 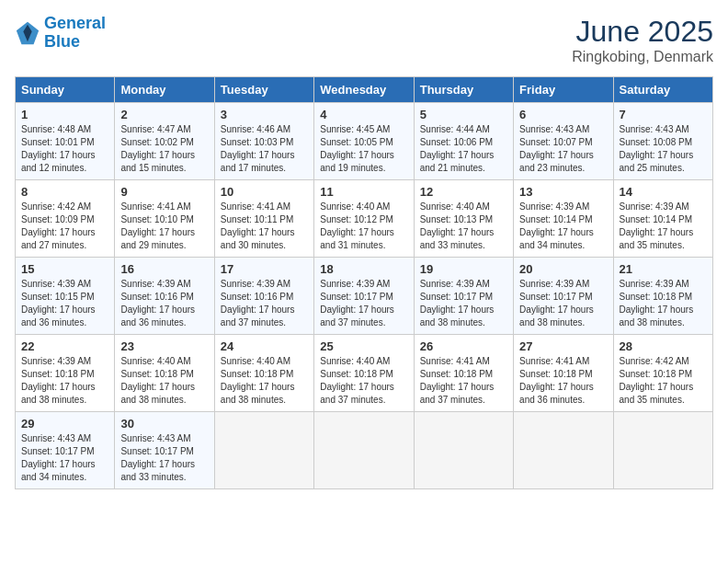 What do you see at coordinates (364, 114) in the screenshot?
I see `day-number: 4` at bounding box center [364, 114].